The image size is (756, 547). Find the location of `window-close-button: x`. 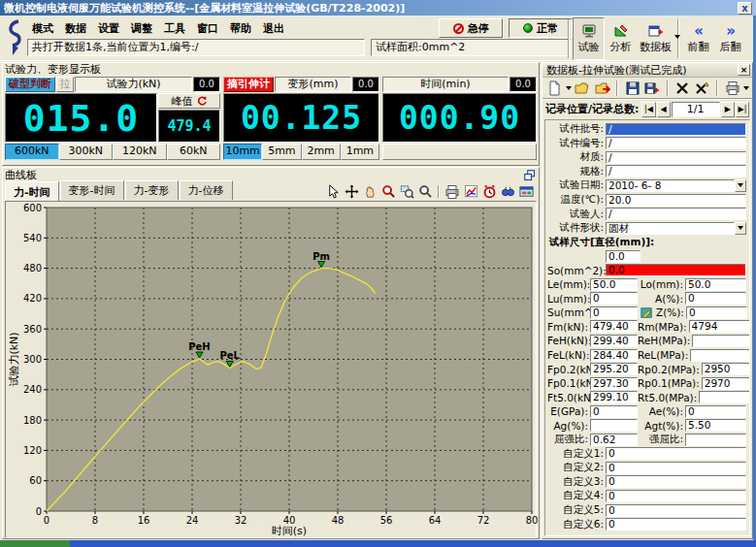

window-close-button: x is located at coordinates (745, 8).